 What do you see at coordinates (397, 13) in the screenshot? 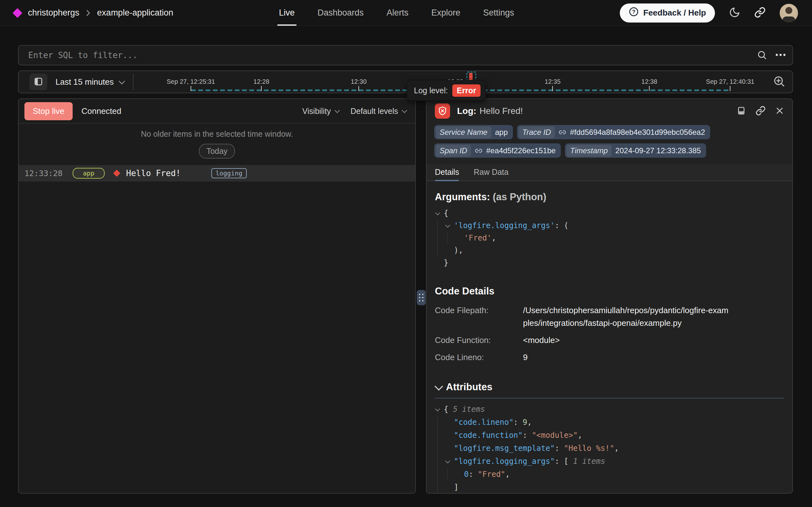
I see `main-nav: Live Dashboards Alerts Explore Settings` at bounding box center [397, 13].